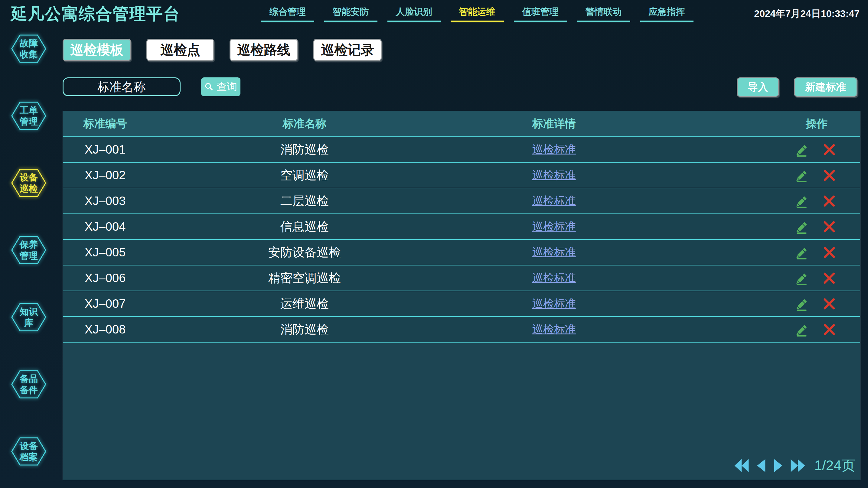  I want to click on top-bar: 延凡公寓综合管理平台 综合管理 智能安防 人脸识别 智能运维, so click(434, 14).